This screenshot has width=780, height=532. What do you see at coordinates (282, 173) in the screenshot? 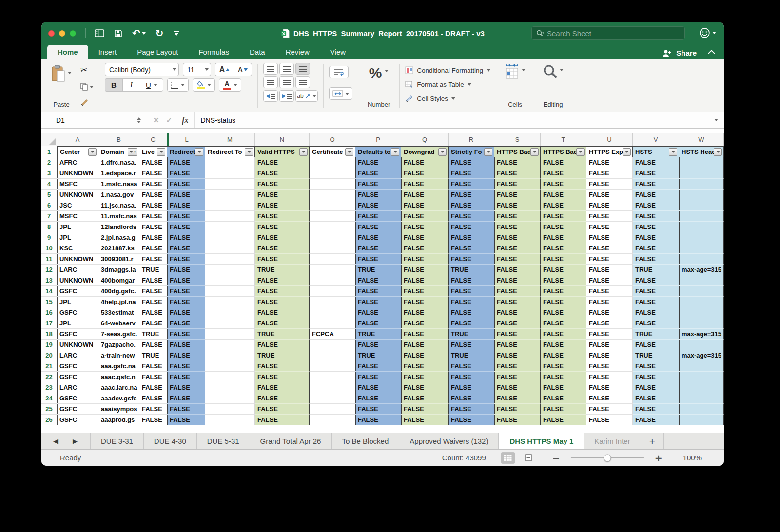
I see `cell-N3: FALSE` at bounding box center [282, 173].